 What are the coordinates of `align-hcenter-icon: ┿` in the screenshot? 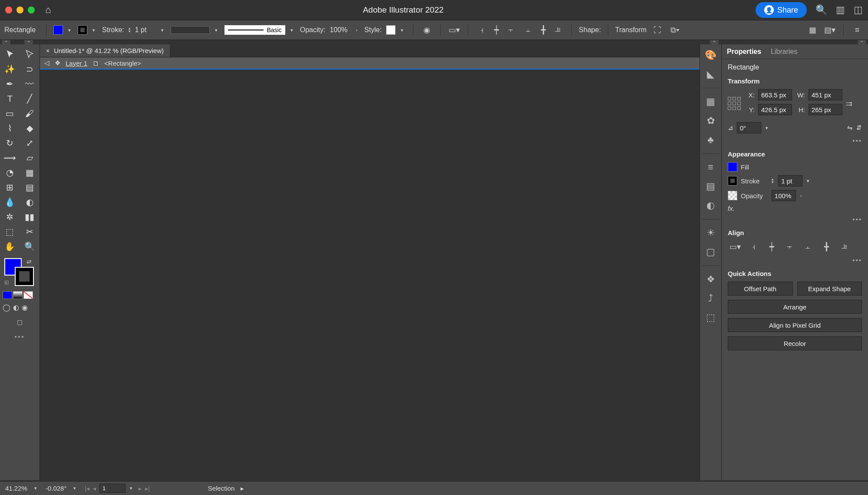 It's located at (496, 30).